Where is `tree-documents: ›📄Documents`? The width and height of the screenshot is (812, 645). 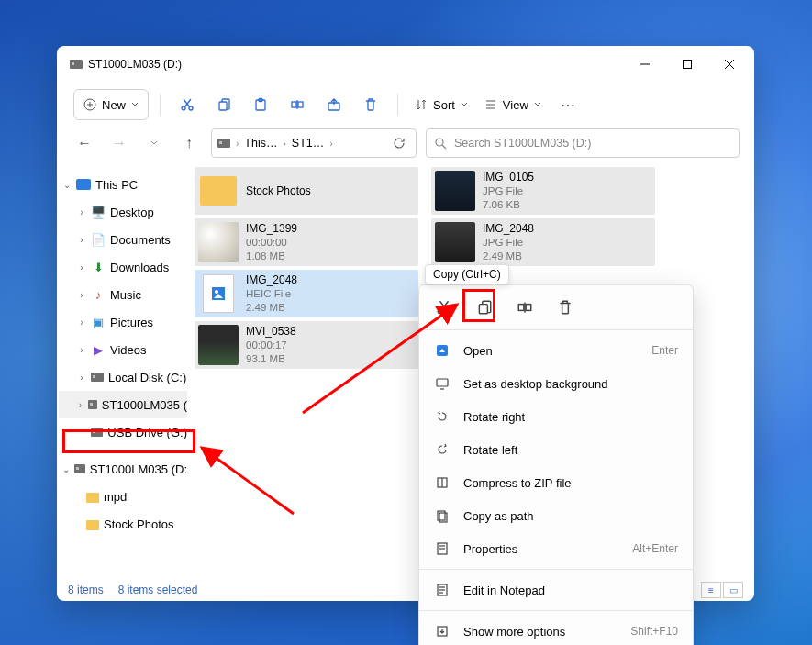
tree-documents: ›📄Documents is located at coordinates (123, 239).